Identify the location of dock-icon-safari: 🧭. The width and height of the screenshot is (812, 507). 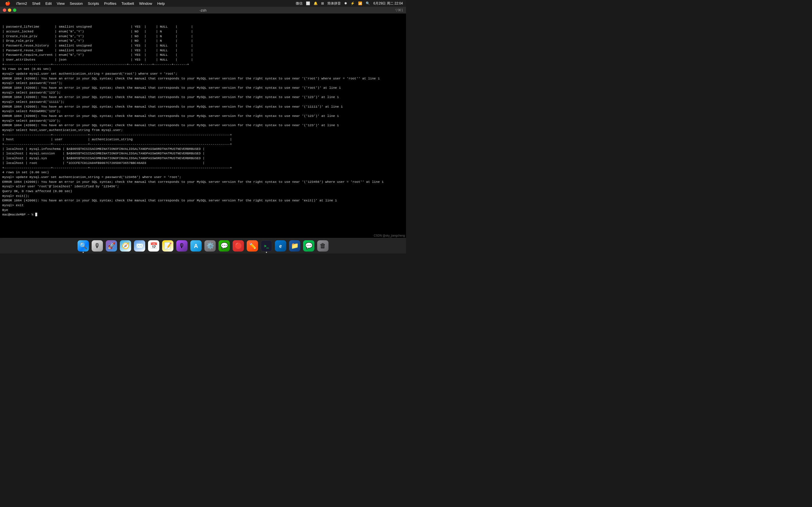
(125, 246).